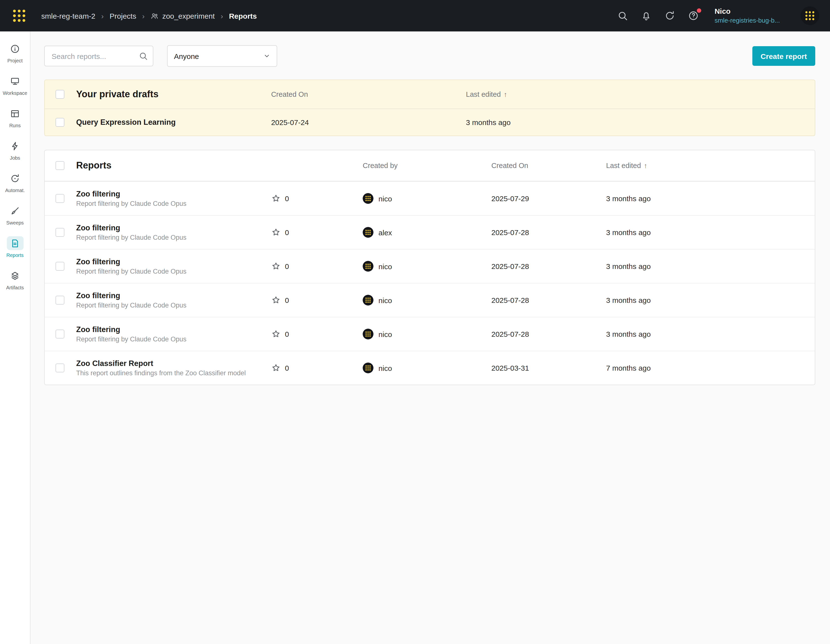  What do you see at coordinates (430, 122) in the screenshot?
I see `draft-row: Query Expression Learning 2025-07-24 3 m…` at bounding box center [430, 122].